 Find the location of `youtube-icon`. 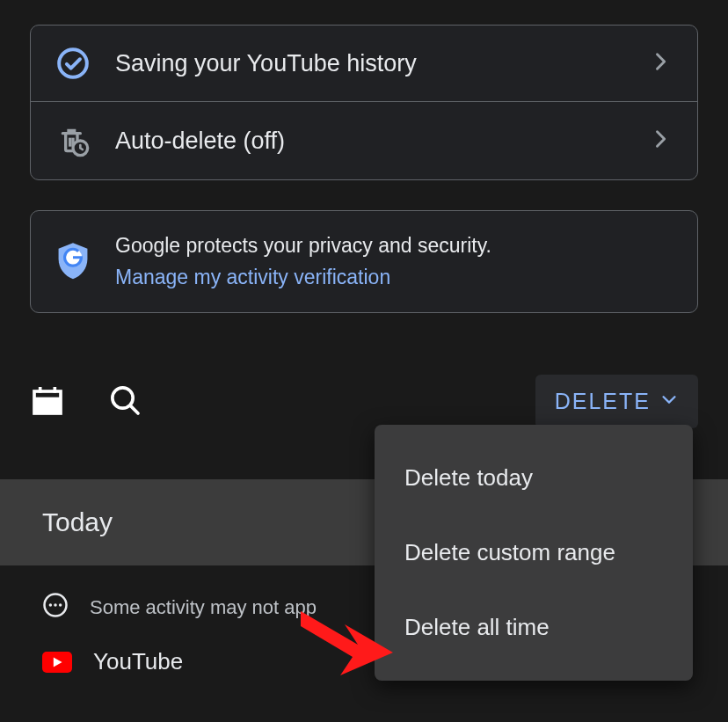

youtube-icon is located at coordinates (57, 662).